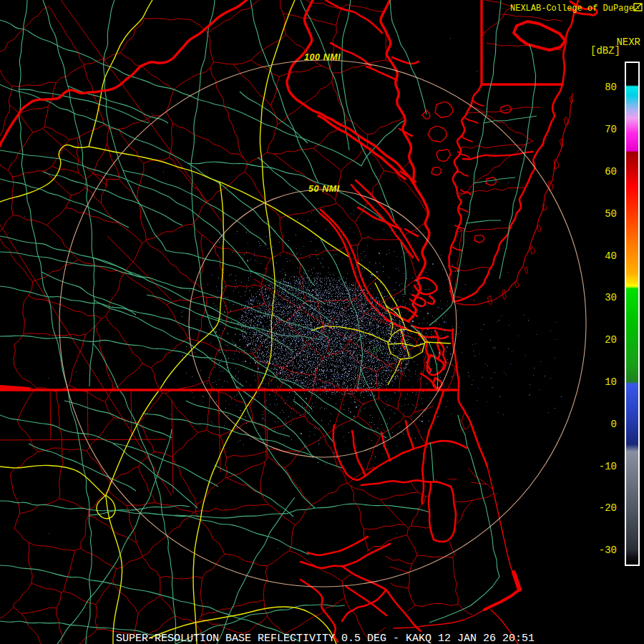 The width and height of the screenshot is (644, 644). What do you see at coordinates (324, 189) in the screenshot?
I see `svg-text: 50 NMI` at bounding box center [324, 189].